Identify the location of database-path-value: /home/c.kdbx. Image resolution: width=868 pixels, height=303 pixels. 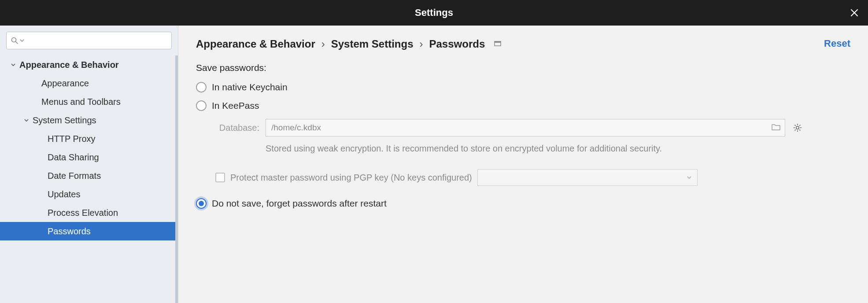
(296, 128).